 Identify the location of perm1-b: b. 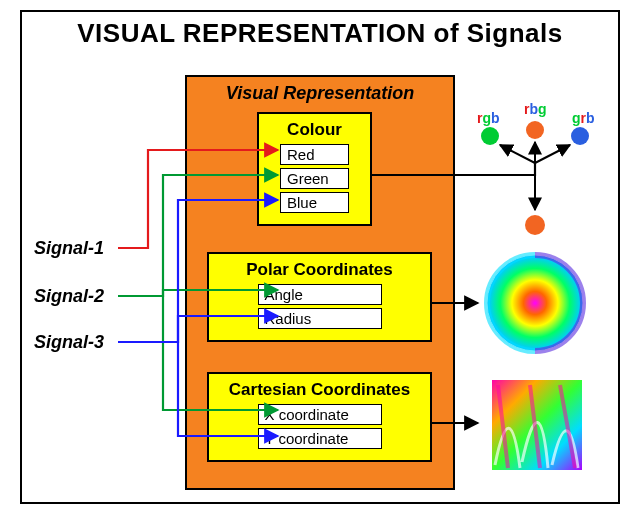
(496, 118).